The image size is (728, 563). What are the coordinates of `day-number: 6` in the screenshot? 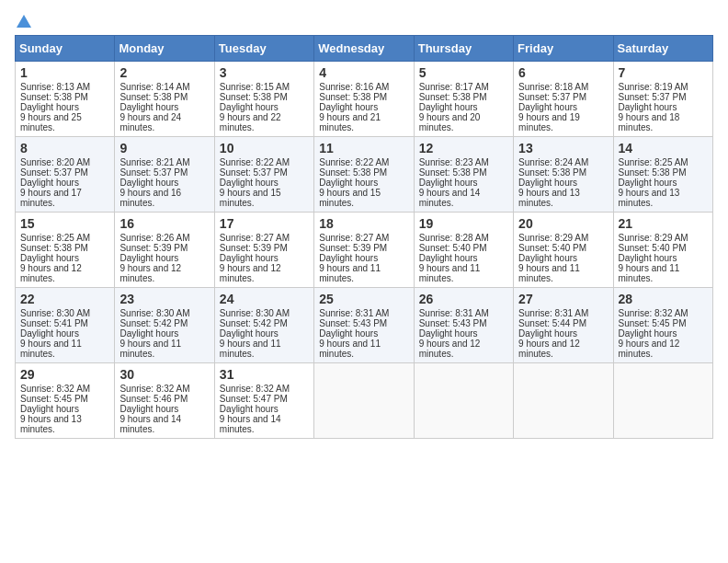 It's located at (563, 73).